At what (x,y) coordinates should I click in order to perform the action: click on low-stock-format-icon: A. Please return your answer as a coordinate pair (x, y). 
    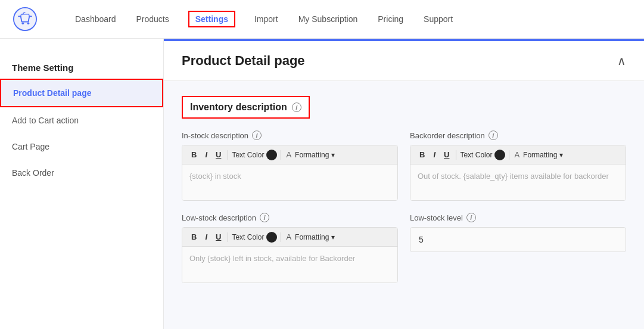
    Looking at the image, I should click on (288, 237).